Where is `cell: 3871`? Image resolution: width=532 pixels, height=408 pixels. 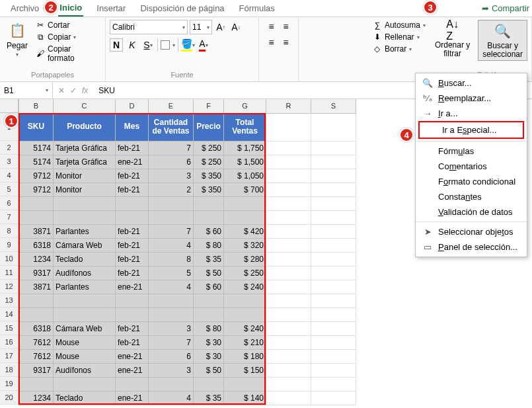 cell: 3871 is located at coordinates (36, 287).